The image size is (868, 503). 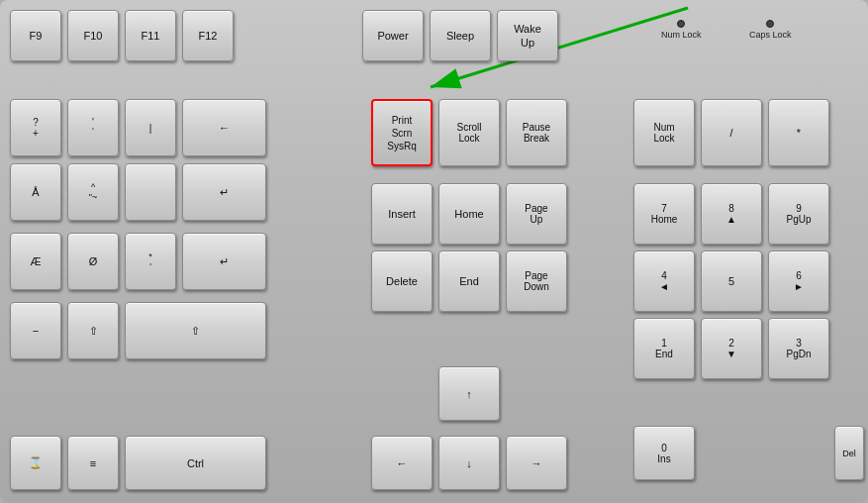 I want to click on key-hourglass: ⌛, so click(x=36, y=463).